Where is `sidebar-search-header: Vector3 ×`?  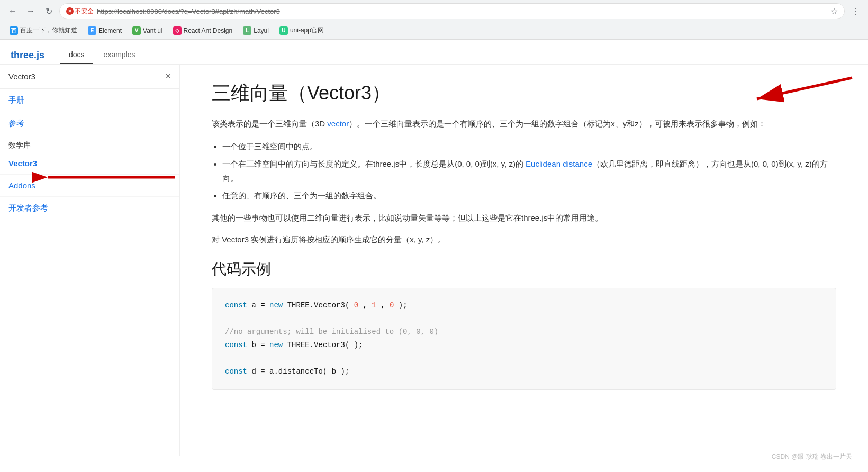
sidebar-search-header: Vector3 × is located at coordinates (90, 77).